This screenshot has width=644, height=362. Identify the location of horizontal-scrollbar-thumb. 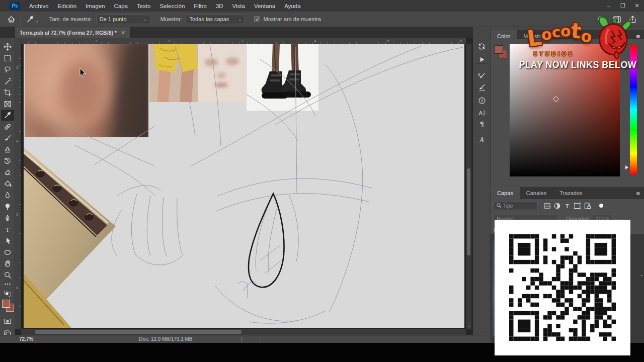
(138, 332).